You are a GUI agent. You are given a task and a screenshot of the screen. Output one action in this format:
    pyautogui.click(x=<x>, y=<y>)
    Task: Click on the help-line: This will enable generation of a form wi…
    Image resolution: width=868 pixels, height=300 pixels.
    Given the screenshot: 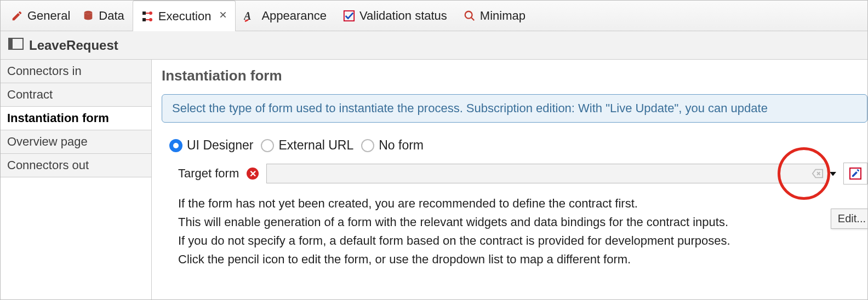 What is the action you would take?
    pyautogui.click(x=523, y=222)
    